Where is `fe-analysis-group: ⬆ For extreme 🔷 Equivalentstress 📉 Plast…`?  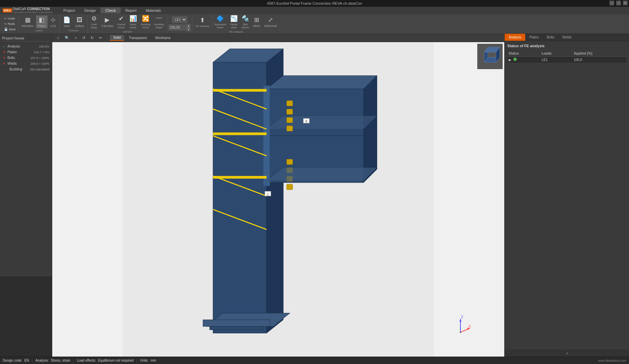 fe-analysis-group: ⬆ For extreme 🔷 Equivalentstress 📉 Plast… is located at coordinates (236, 24).